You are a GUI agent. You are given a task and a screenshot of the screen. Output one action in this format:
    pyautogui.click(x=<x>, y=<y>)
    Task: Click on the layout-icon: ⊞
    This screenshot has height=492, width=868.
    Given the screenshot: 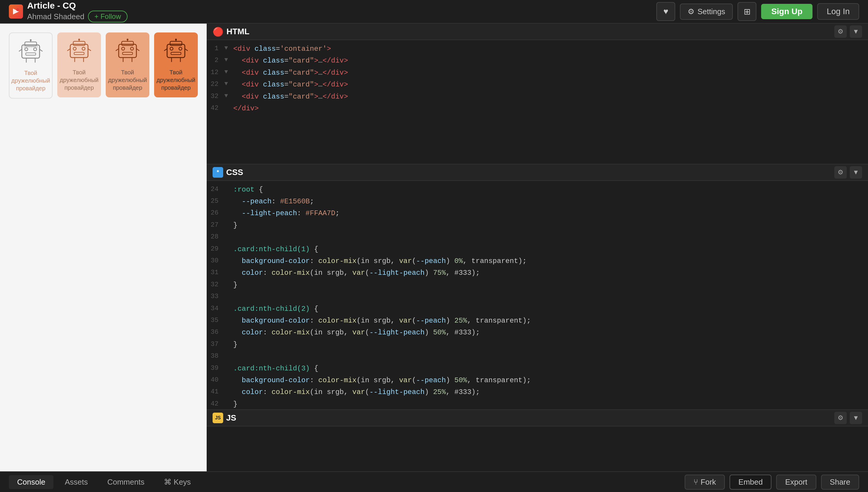 What is the action you would take?
    pyautogui.click(x=747, y=11)
    